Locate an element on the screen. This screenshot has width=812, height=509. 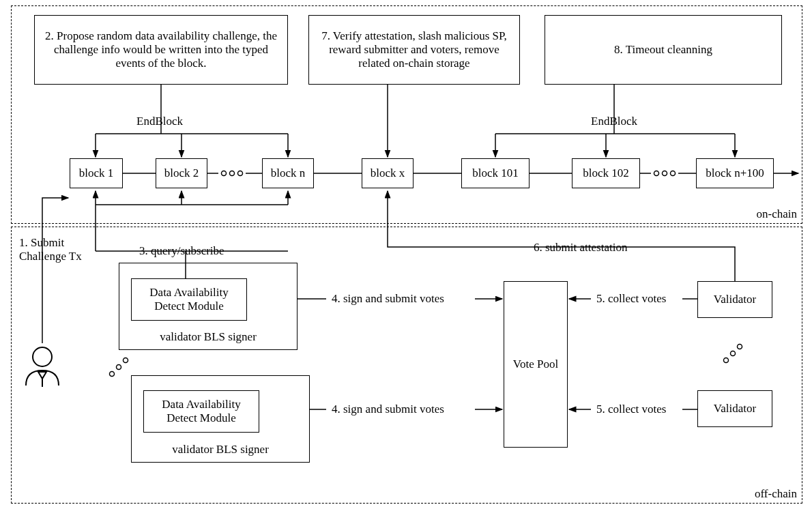
block-n-label: block n is located at coordinates (288, 173).